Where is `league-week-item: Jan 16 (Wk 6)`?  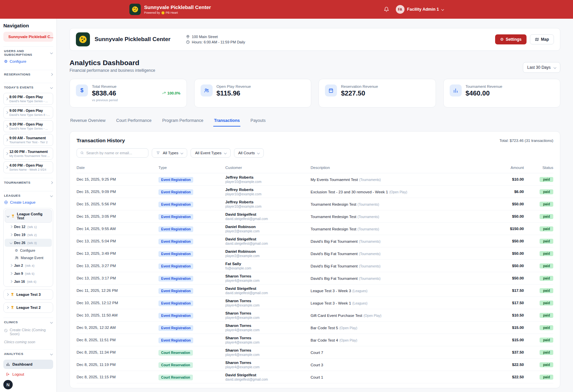 league-week-item: Jan 16 (Wk 6) is located at coordinates (28, 281).